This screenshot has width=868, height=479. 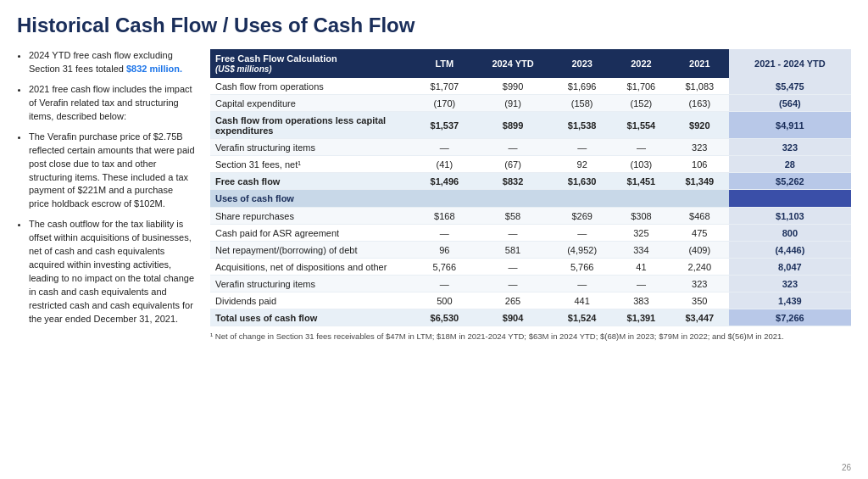 What do you see at coordinates (581, 216) in the screenshot?
I see `row-2023: $269` at bounding box center [581, 216].